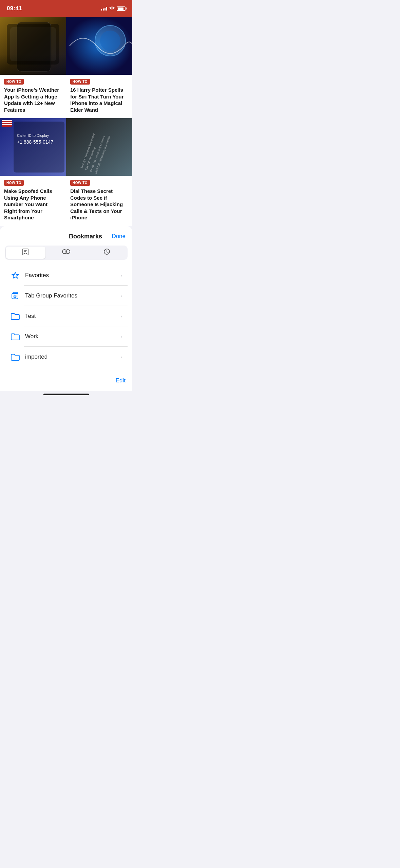  What do you see at coordinates (99, 100) in the screenshot?
I see `article-title-potter: 16 Harry Potter Spells for Siri That Tur…` at bounding box center [99, 100].